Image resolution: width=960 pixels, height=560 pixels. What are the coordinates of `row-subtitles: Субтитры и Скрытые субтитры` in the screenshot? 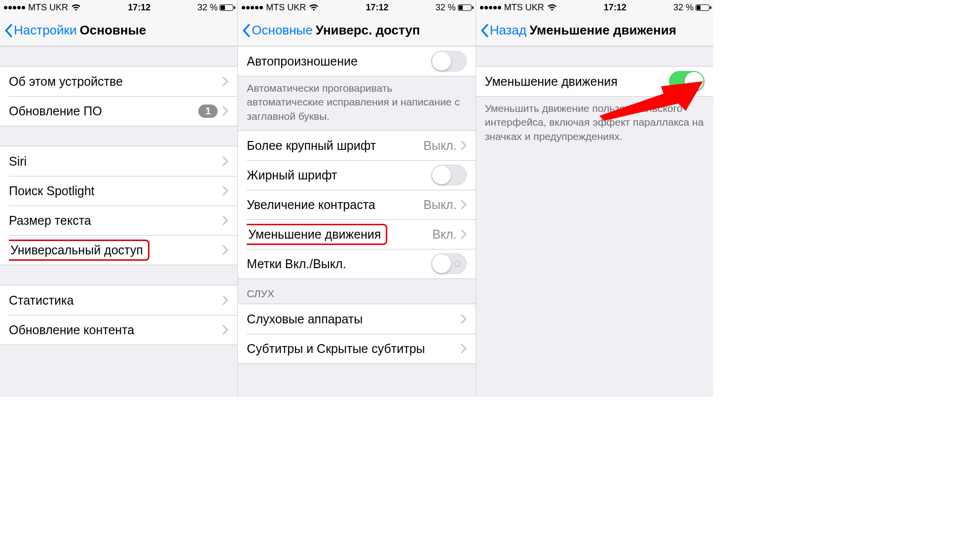 It's located at (356, 349).